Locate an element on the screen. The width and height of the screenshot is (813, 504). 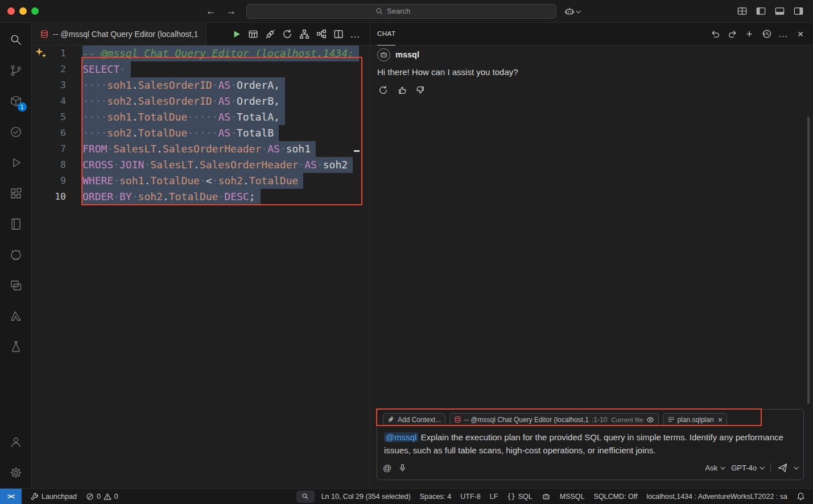
thumbs-up-icon is located at coordinates (402, 90).